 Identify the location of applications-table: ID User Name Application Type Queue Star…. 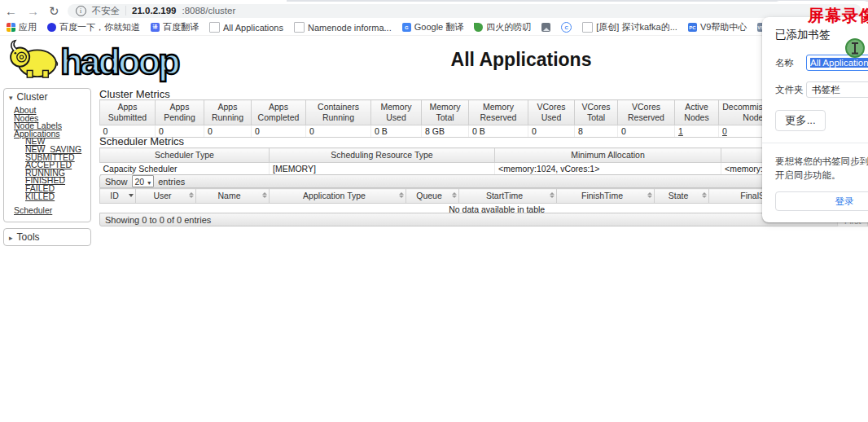
(484, 202).